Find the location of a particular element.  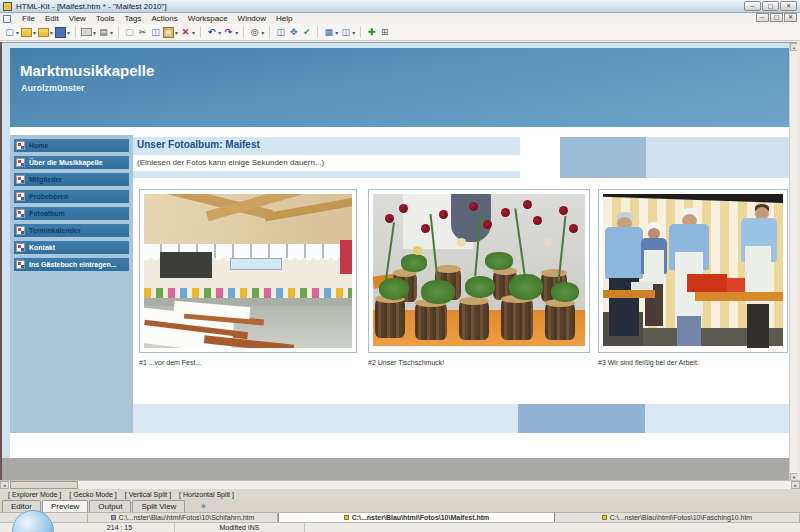

sidebar-item-ueber: Über die Musikkapelle is located at coordinates (72, 162).